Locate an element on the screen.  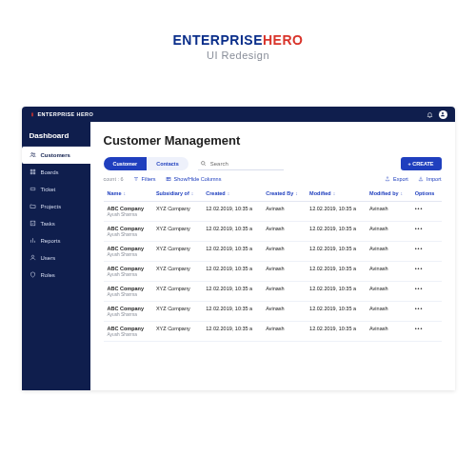
tab-contacts: Contacts is located at coordinates (168, 164).